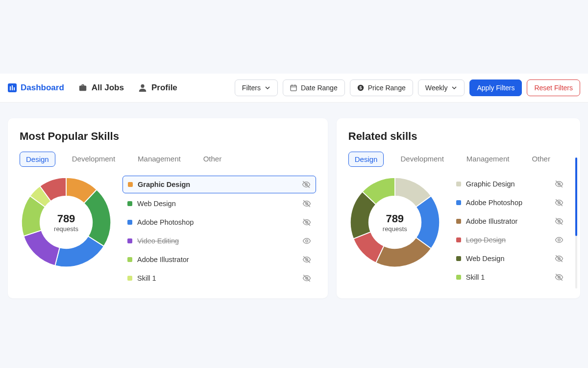 This screenshot has height=368, width=588. I want to click on nav-alljobs-label: All Jobs, so click(108, 88).